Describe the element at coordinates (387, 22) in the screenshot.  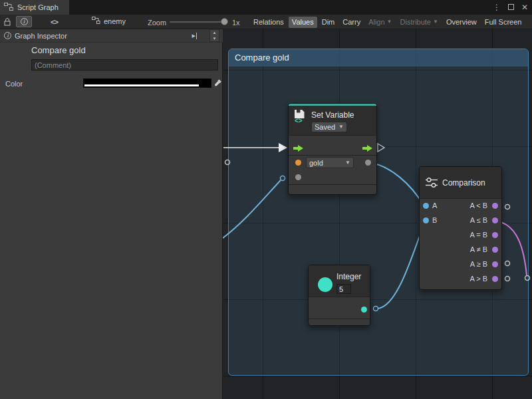
I see `toolbar-buttons: Relations Values Dim Carry Align▼ Distri…` at that location.